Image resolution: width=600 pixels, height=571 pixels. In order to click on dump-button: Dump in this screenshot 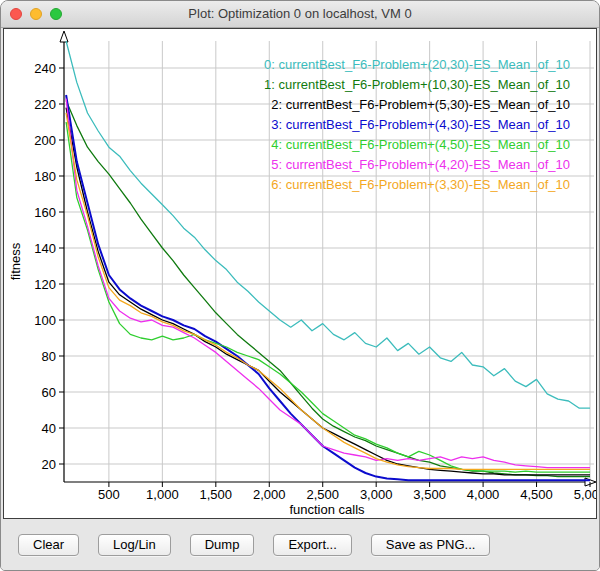, I will do `click(222, 545)`.